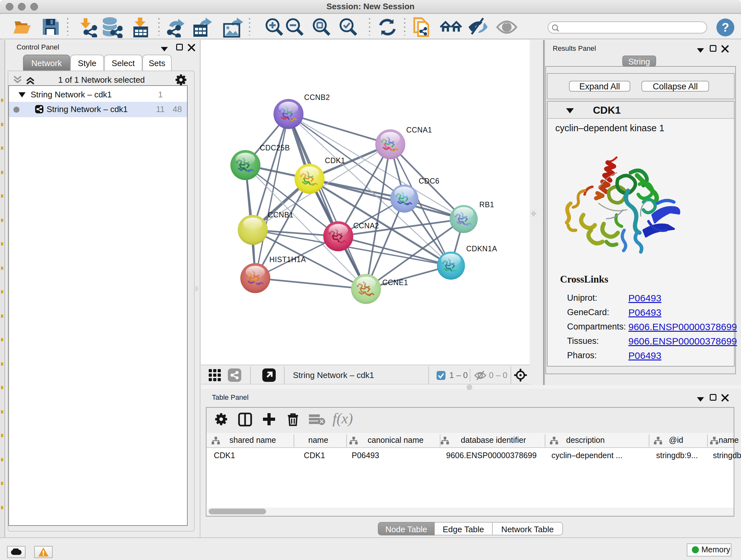  Describe the element at coordinates (288, 259) in the screenshot. I see `svg-text: HIST1H1A` at that location.